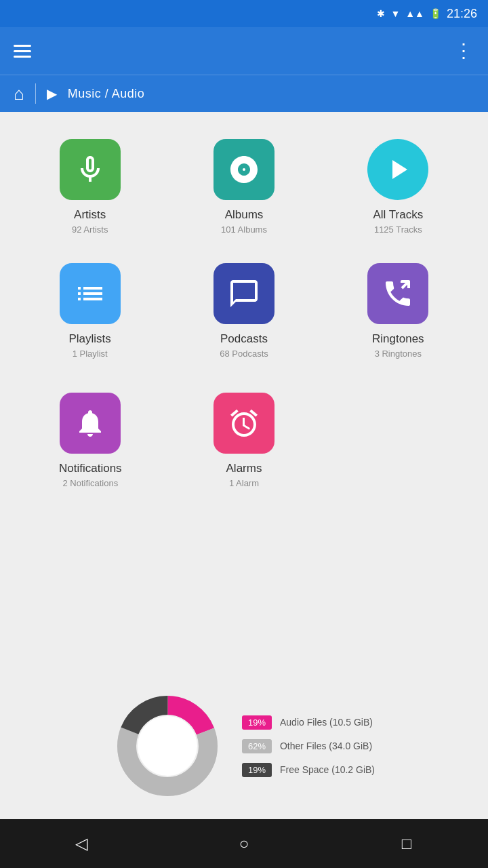 This screenshot has height=868, width=488. Describe the element at coordinates (244, 844) in the screenshot. I see `bottom-navigation: ◁ ○ □` at that location.